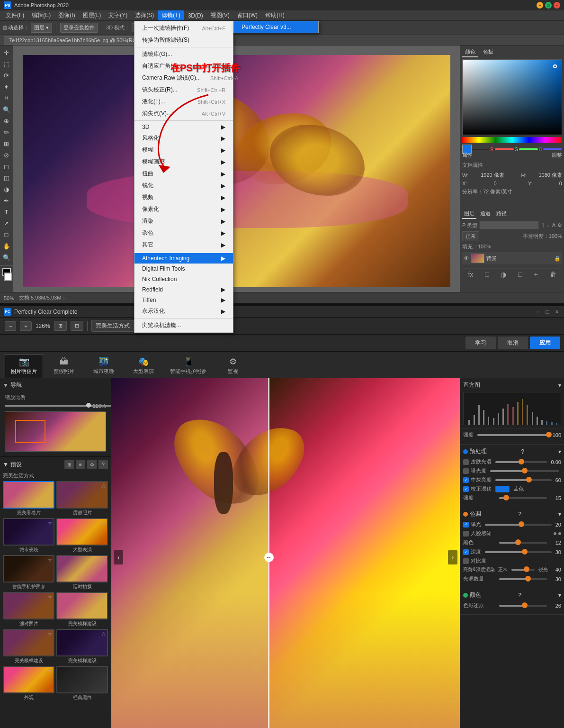  Describe the element at coordinates (488, 52) in the screenshot. I see `swatch-tab: 色板` at that location.